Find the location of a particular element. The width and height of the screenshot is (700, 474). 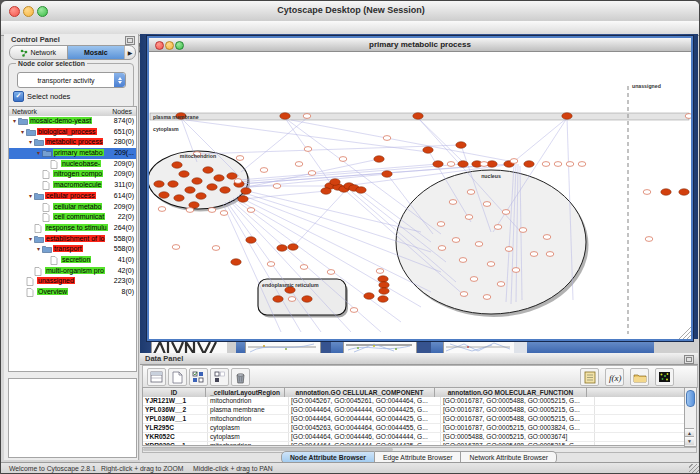

data-panel-toolbar: f(x) is located at coordinates (420, 376).